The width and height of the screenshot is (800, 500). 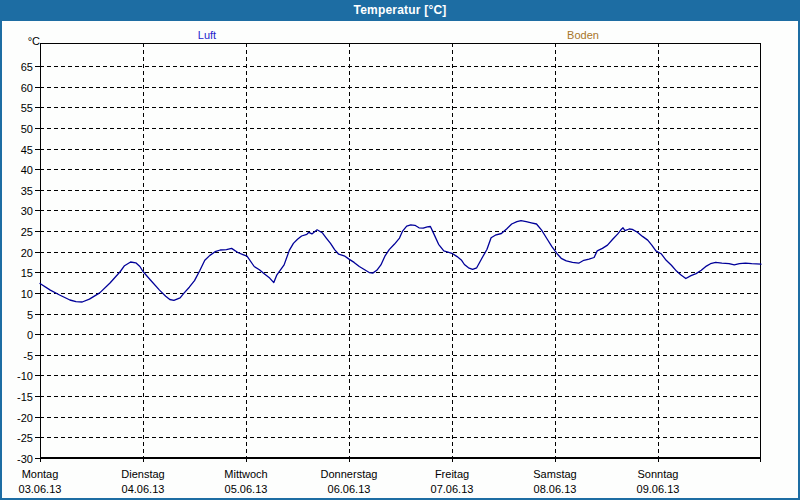 What do you see at coordinates (554, 474) in the screenshot?
I see `x-day-label: Samstag` at bounding box center [554, 474].